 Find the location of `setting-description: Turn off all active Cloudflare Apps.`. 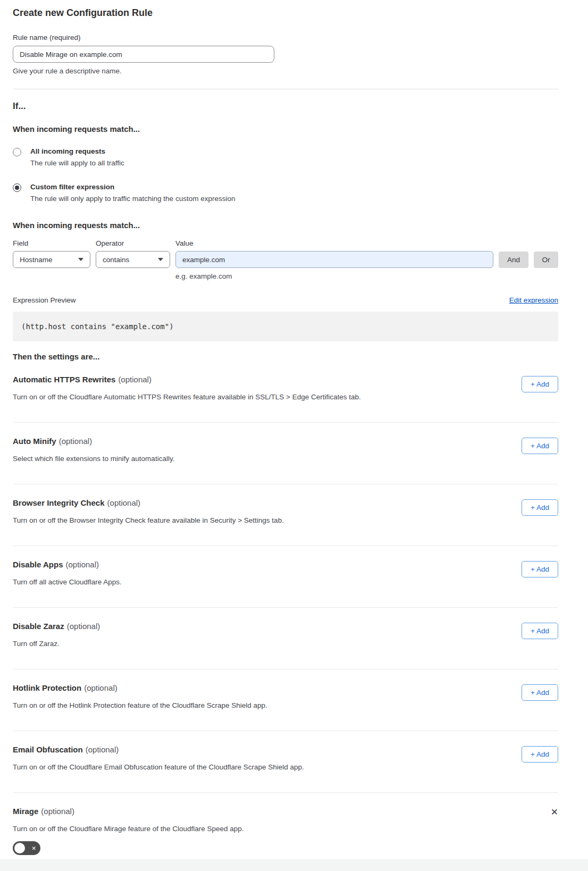

setting-description: Turn off all active Cloudflare Apps. is located at coordinates (67, 582).